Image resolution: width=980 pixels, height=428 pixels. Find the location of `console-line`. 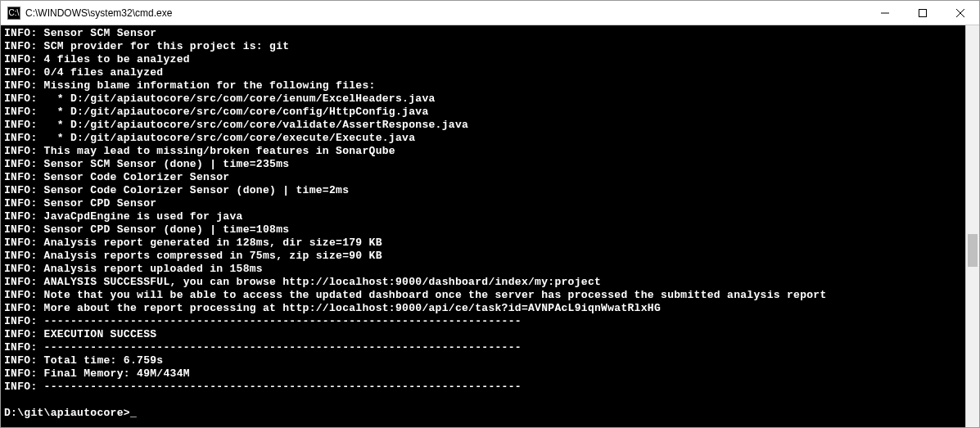

console-line is located at coordinates (483, 400).